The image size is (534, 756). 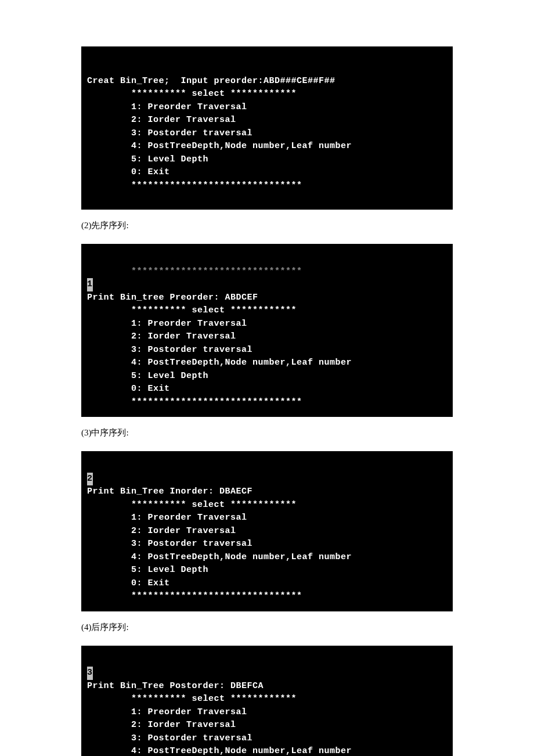 I want to click on terminal-line-faded: *******************************, so click(x=195, y=272).